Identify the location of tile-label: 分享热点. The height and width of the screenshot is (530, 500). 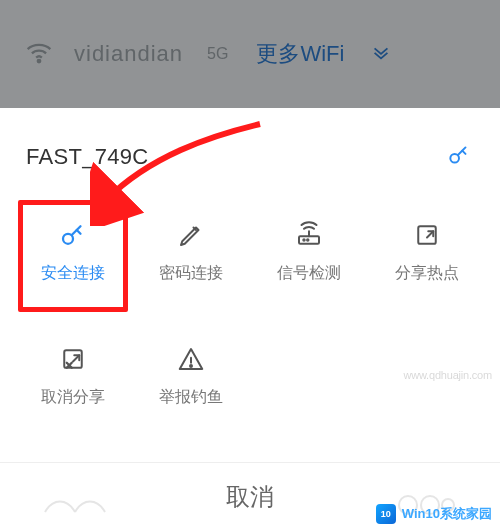
(427, 274).